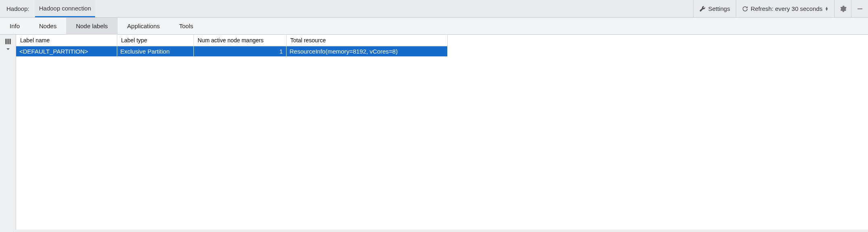 Image resolution: width=868 pixels, height=232 pixels. Describe the element at coordinates (843, 9) in the screenshot. I see `gear-button` at that location.